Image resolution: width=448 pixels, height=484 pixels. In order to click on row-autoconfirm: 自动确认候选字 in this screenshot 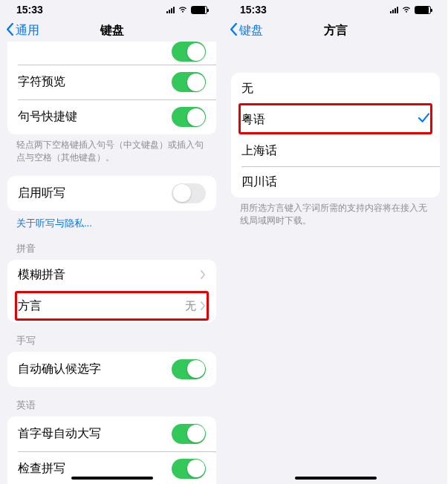, I will do `click(111, 370)`.